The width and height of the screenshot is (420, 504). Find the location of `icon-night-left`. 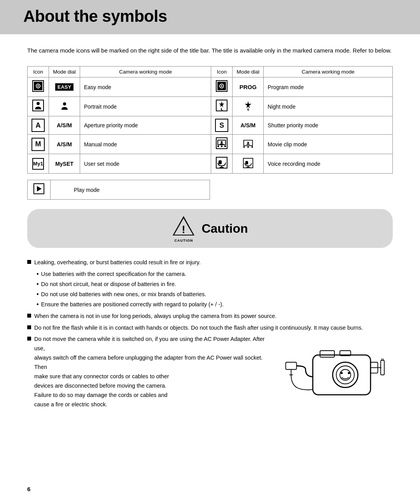

icon-night-left is located at coordinates (222, 107).